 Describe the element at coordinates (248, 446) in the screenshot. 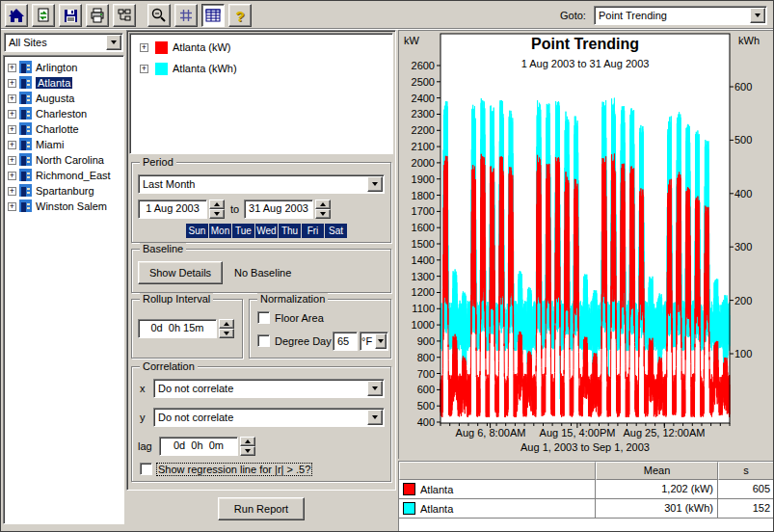

I see `lag-spinner` at that location.